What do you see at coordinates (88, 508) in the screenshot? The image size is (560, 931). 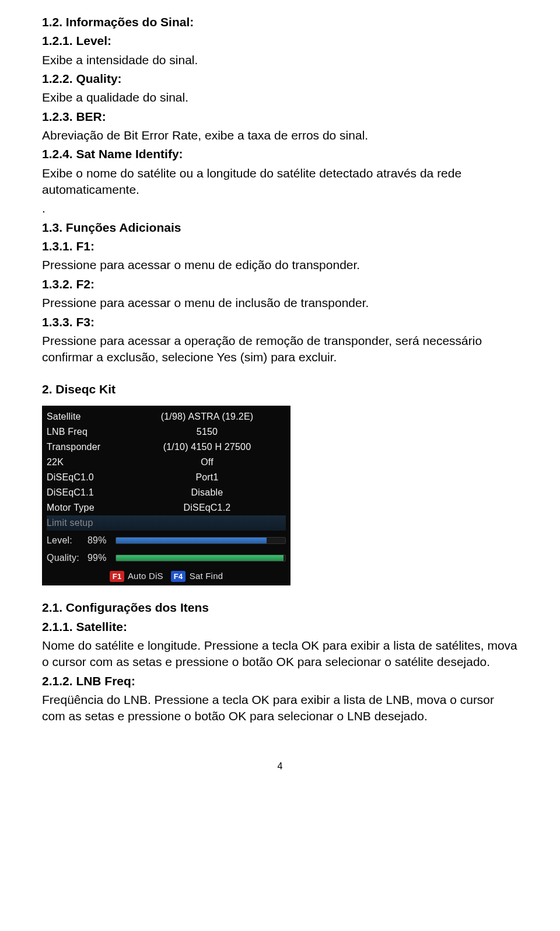 I see `osd-label: Motor Type` at bounding box center [88, 508].